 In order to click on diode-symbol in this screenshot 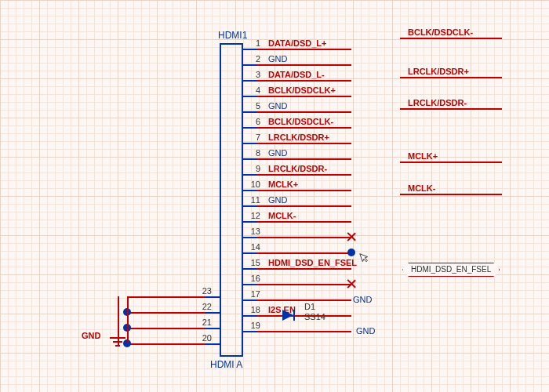, I will do `click(288, 315)`.